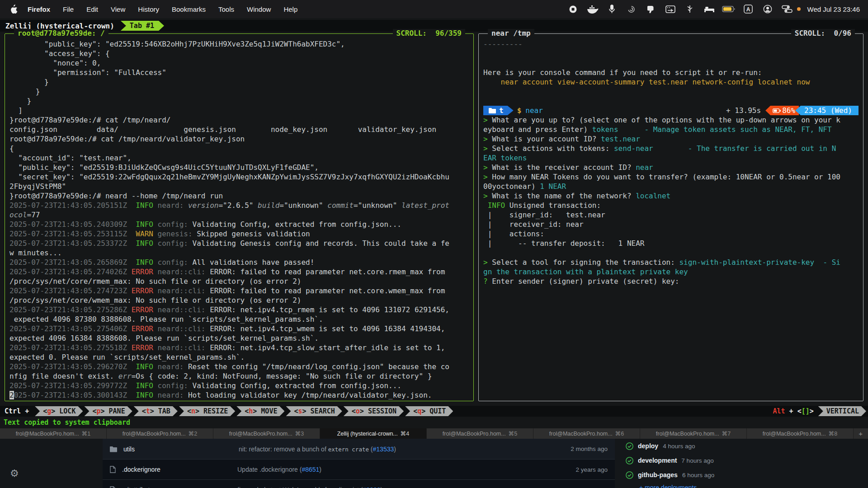 This screenshot has width=868, height=488. What do you see at coordinates (53, 434) in the screenshot?
I see `terminal-tab-1: frol@MacBookPro.hom...⌘1` at bounding box center [53, 434].